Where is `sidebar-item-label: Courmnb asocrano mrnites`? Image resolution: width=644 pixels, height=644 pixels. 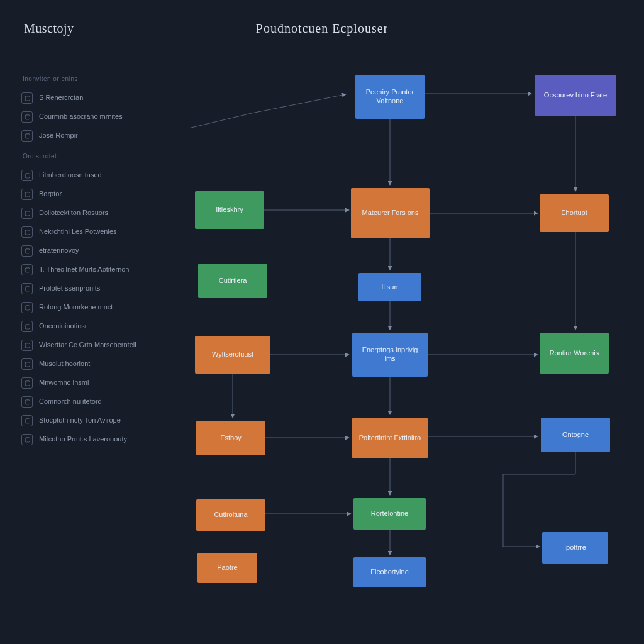 sidebar-item-label: Courmnb asocrano mrnites is located at coordinates (80, 117).